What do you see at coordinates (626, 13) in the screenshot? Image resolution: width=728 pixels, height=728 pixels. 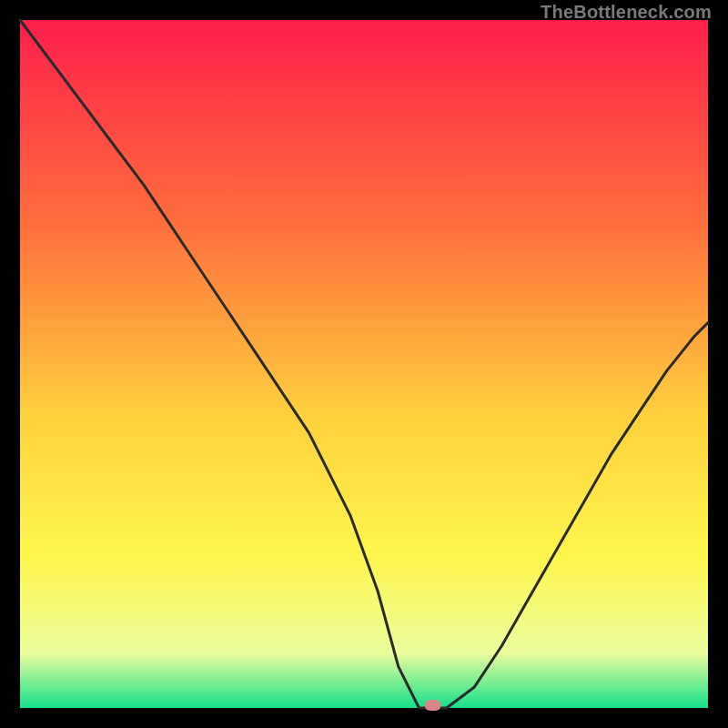 I see `attribution-text: TheBottleneck.com` at bounding box center [626, 13].